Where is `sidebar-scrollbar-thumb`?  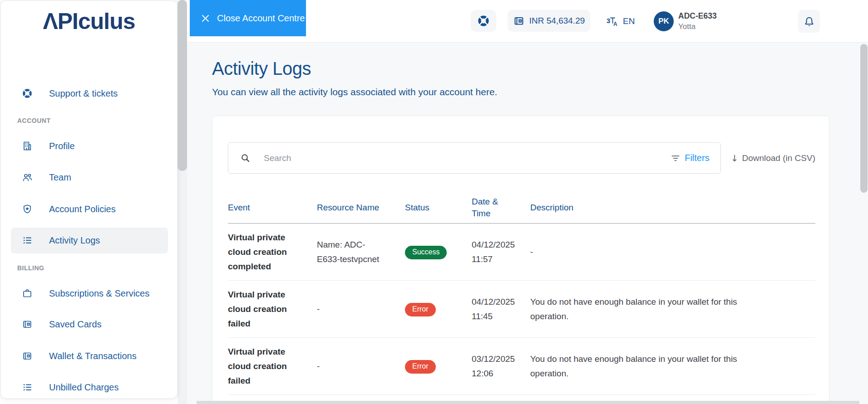 sidebar-scrollbar-thumb is located at coordinates (182, 85).